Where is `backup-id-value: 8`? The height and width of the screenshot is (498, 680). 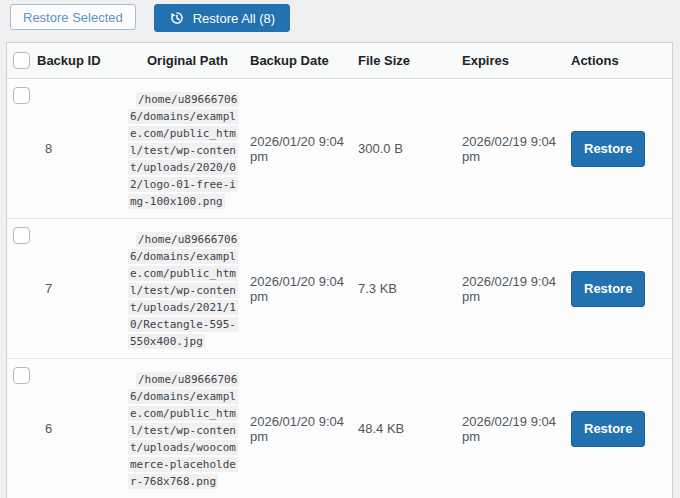 backup-id-value: 8 is located at coordinates (78, 148).